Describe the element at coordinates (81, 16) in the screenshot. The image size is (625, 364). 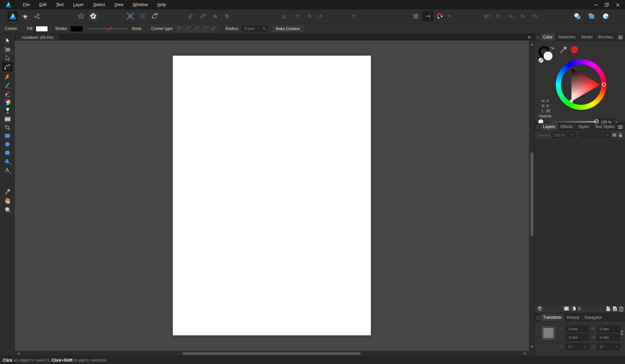
I see `insert-inside-button` at that location.